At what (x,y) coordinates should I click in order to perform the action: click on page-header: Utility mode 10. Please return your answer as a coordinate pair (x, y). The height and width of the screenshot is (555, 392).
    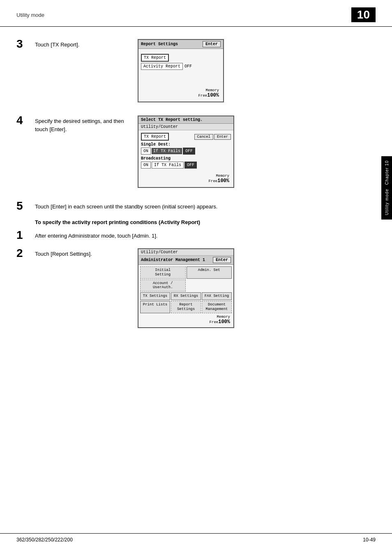
    Looking at the image, I should click on (196, 13).